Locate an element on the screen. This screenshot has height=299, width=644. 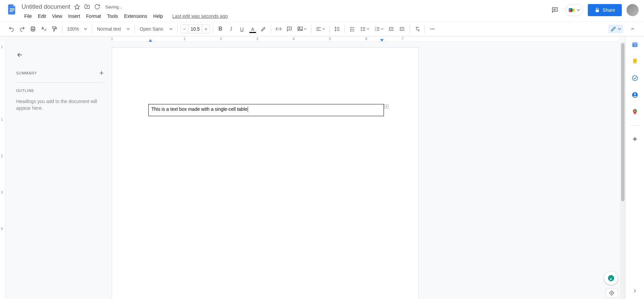
close-outline-button is located at coordinates (21, 56).